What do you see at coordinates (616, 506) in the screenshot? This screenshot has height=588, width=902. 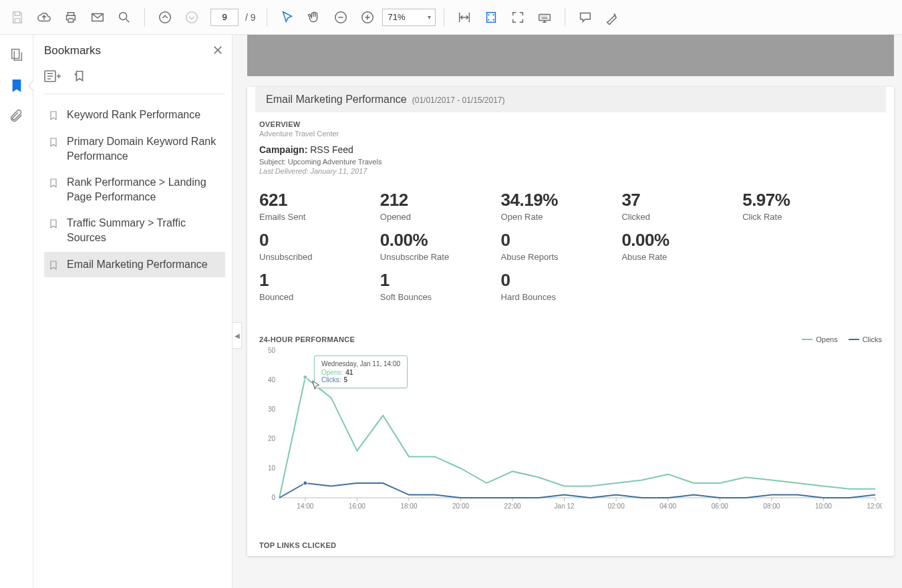 I see `svg-text: 02:00` at bounding box center [616, 506].